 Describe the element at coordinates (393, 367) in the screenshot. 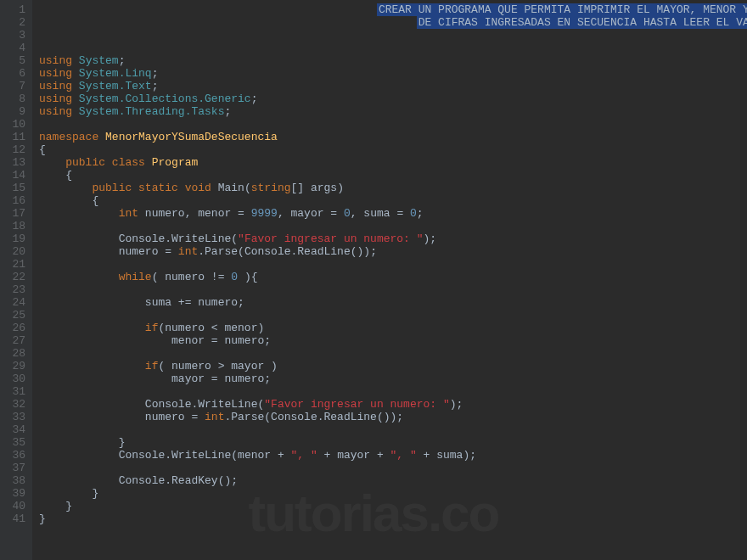

I see `code-line: if( numero > mayor )` at that location.